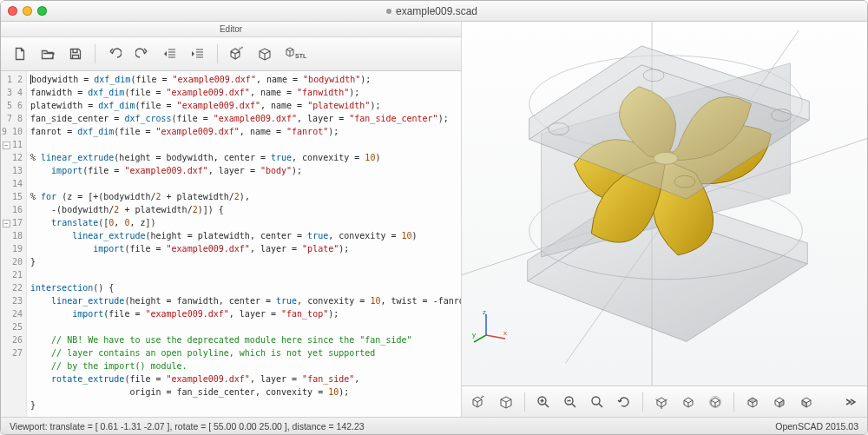  I want to click on axis-gizmo: z y x, so click(490, 327).